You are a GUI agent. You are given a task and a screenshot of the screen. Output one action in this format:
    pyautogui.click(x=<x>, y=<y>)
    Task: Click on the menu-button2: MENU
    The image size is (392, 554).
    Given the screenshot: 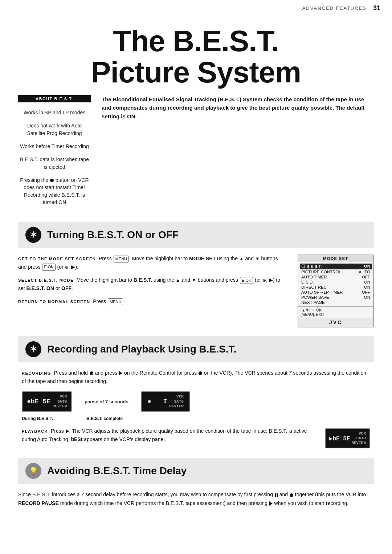 What is the action you would take?
    pyautogui.click(x=115, y=302)
    